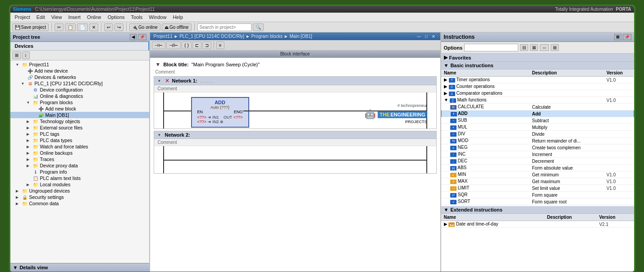  Describe the element at coordinates (178, 17) in the screenshot. I see `menu-help: Help` at that location.